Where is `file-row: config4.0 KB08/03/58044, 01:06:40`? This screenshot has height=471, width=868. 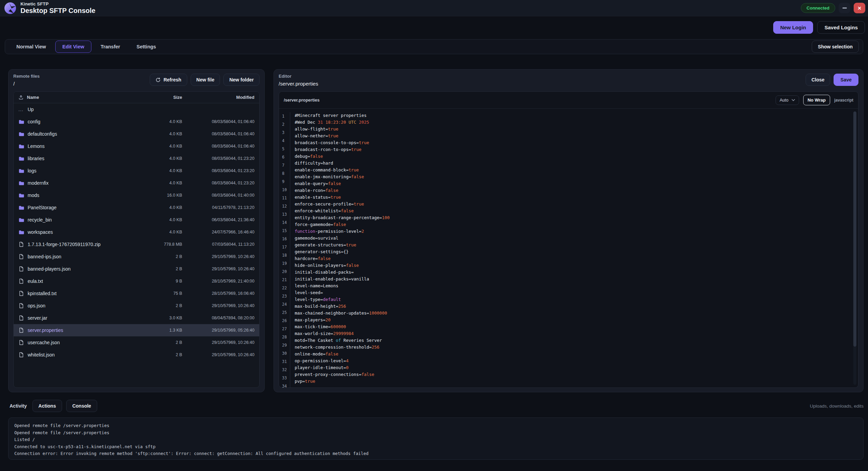
file-row: config4.0 KB08/03/58044, 01:06:40 is located at coordinates (136, 122).